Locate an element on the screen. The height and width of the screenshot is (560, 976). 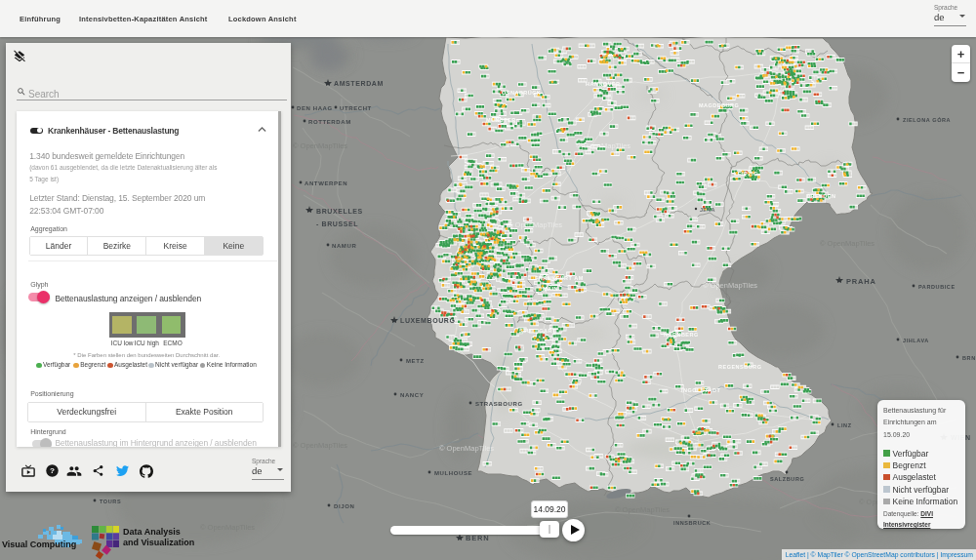
svg-text: HANNOVER is located at coordinates (603, 84).